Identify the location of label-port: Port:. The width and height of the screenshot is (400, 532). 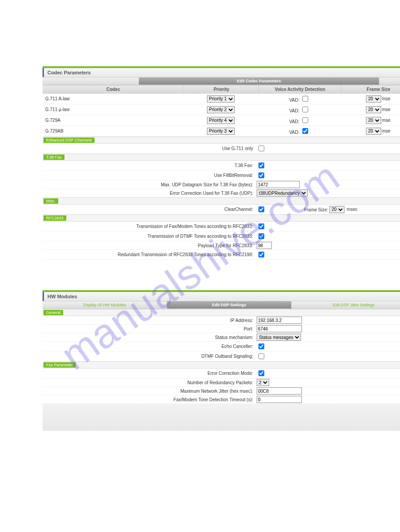
(149, 329).